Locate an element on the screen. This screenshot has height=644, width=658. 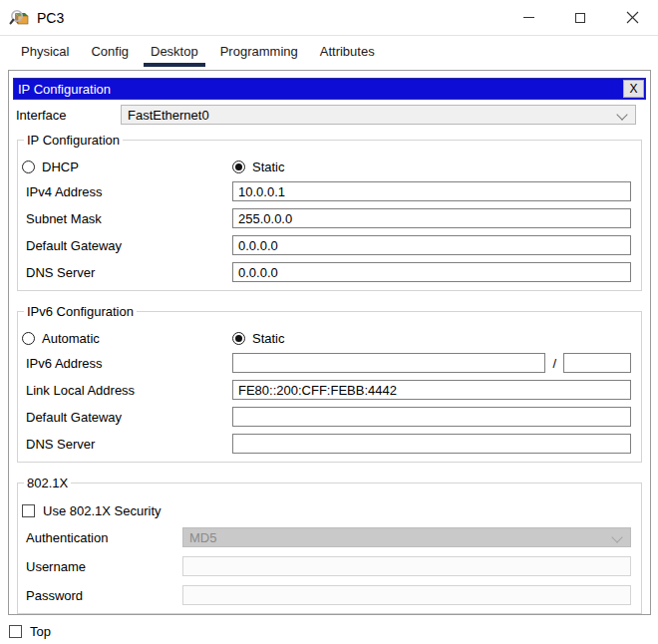
interface-select: FastEthernet0 is located at coordinates (379, 115).